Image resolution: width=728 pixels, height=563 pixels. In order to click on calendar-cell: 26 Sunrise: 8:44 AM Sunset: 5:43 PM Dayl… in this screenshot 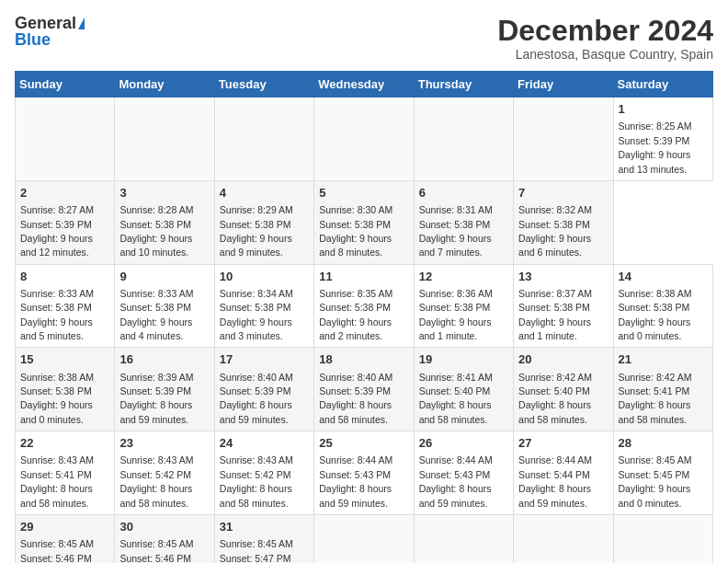, I will do `click(463, 473)`.